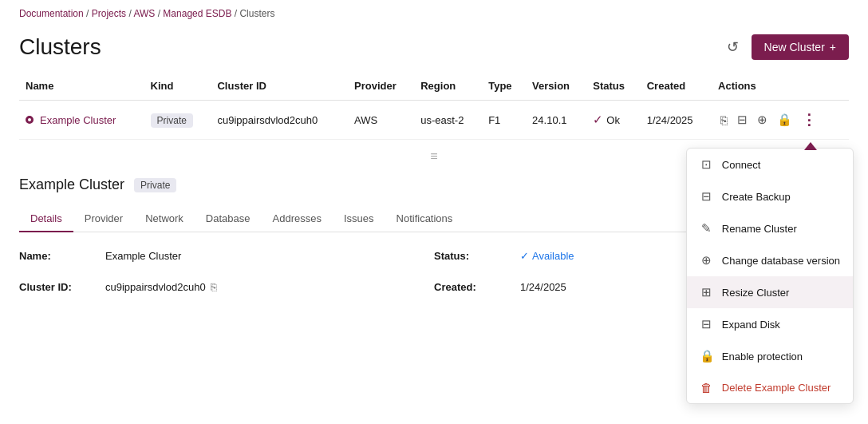  I want to click on status-value: ✓ Available, so click(547, 256).